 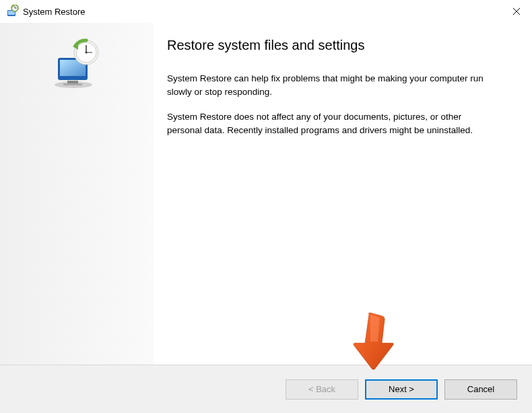 I want to click on system-restore-app-icon, so click(x=12, y=11).